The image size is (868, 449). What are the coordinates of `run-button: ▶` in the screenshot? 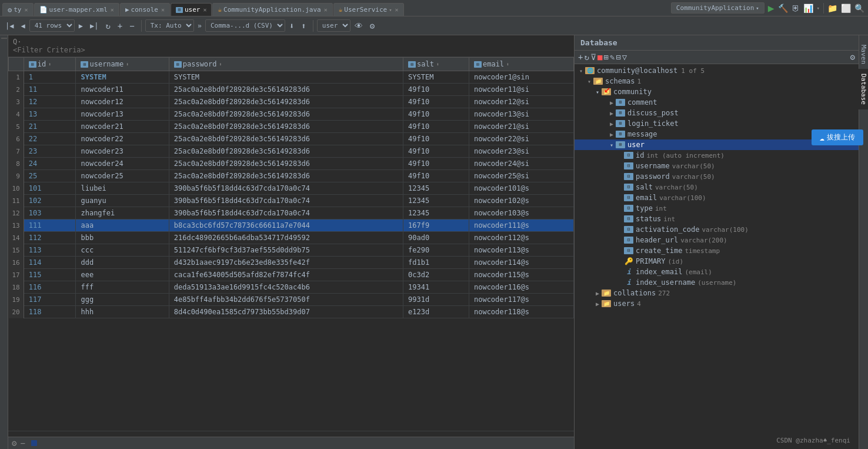 It's located at (772, 8).